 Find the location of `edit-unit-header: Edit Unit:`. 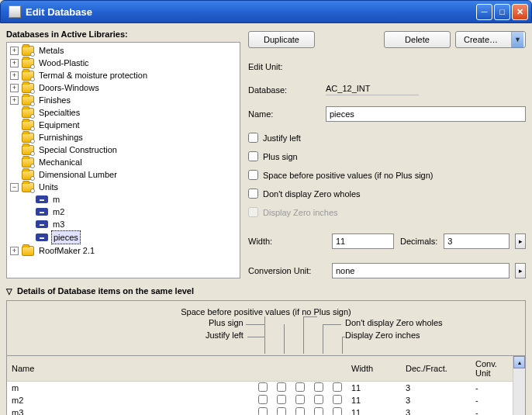

edit-unit-header: Edit Unit: is located at coordinates (387, 67).